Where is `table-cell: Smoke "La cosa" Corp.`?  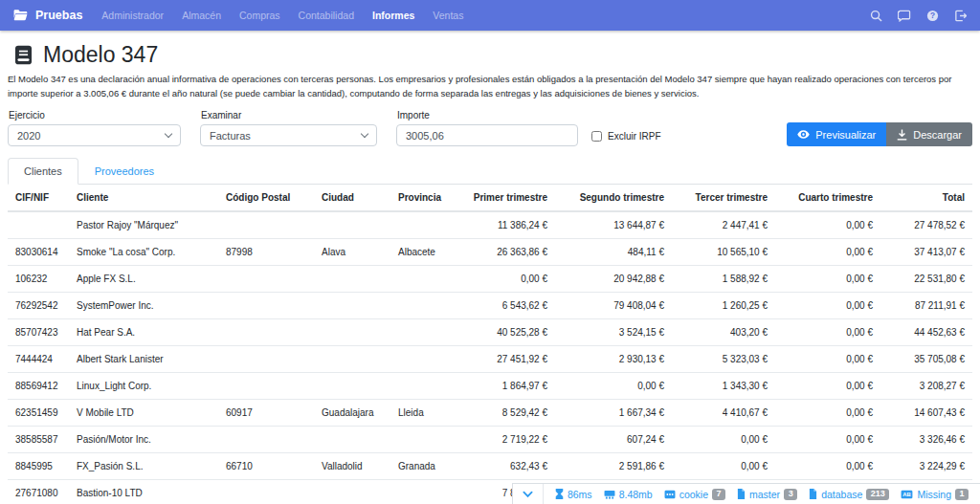 table-cell: Smoke "La cosa" Corp. is located at coordinates (144, 252).